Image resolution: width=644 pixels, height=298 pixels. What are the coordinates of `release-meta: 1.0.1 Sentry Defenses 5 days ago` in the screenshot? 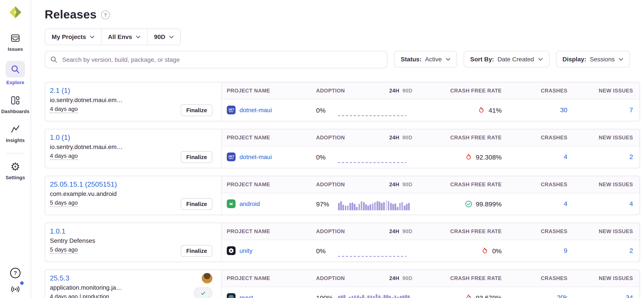 It's located at (70, 242).